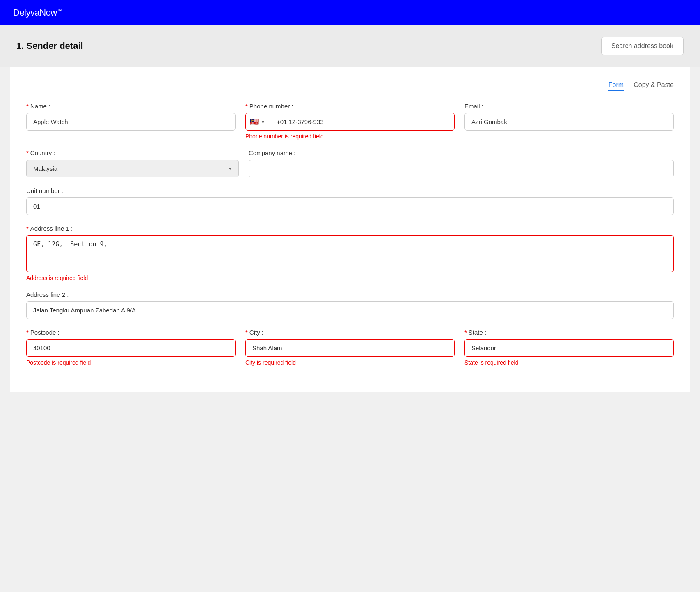 The image size is (700, 592). I want to click on unit-label: Unit number :, so click(350, 190).